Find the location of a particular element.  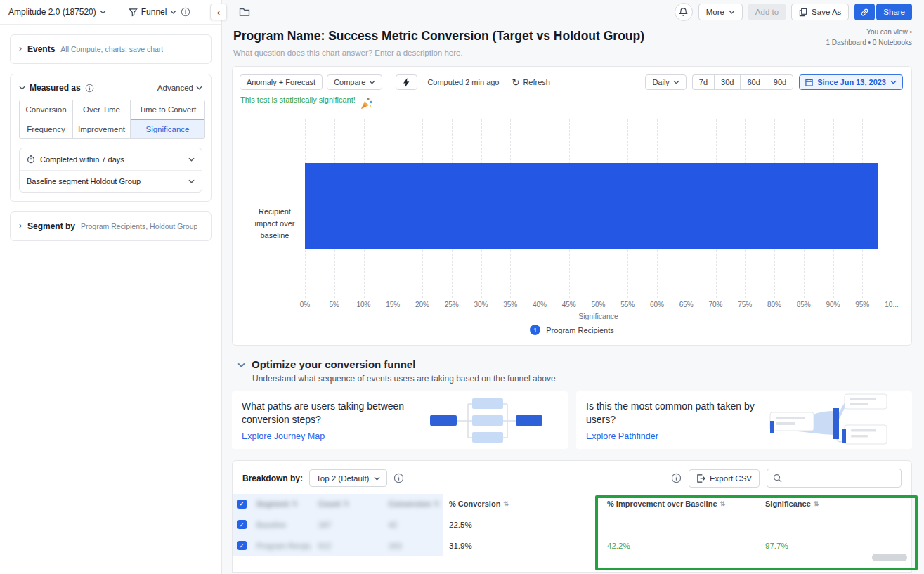

baseline-segment-row: Baseline segment Holdout Group is located at coordinates (111, 181).